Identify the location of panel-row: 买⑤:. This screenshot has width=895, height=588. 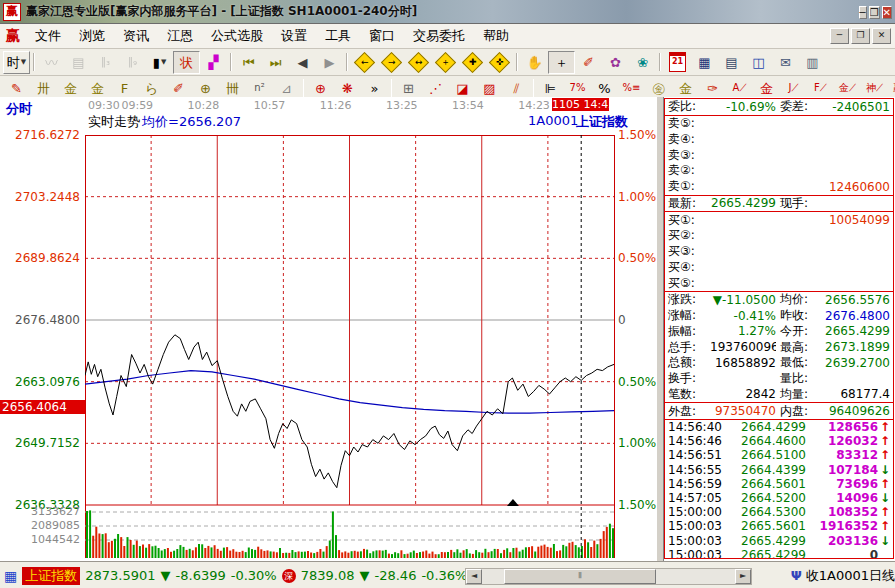
(779, 284).